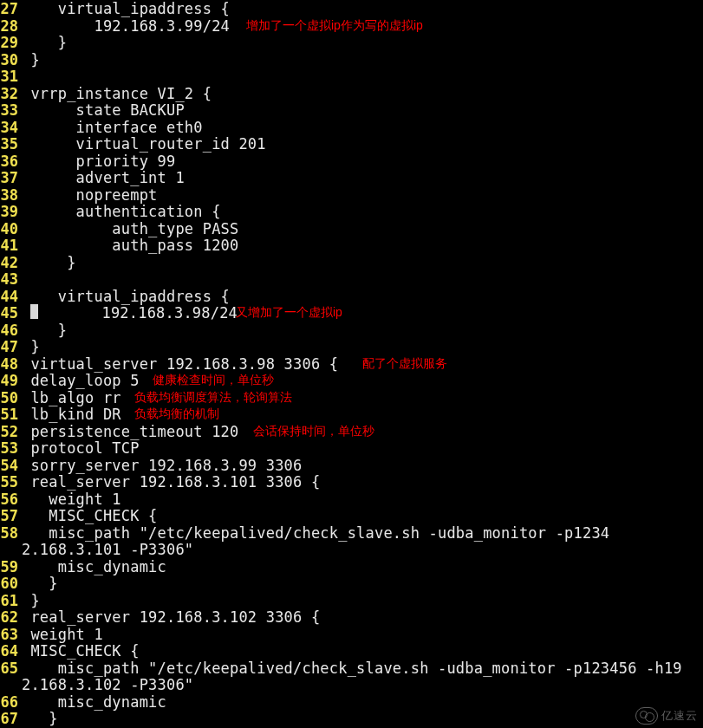  What do you see at coordinates (352, 651) in the screenshot?
I see `code-line: 64 MISC_CHECK {` at bounding box center [352, 651].